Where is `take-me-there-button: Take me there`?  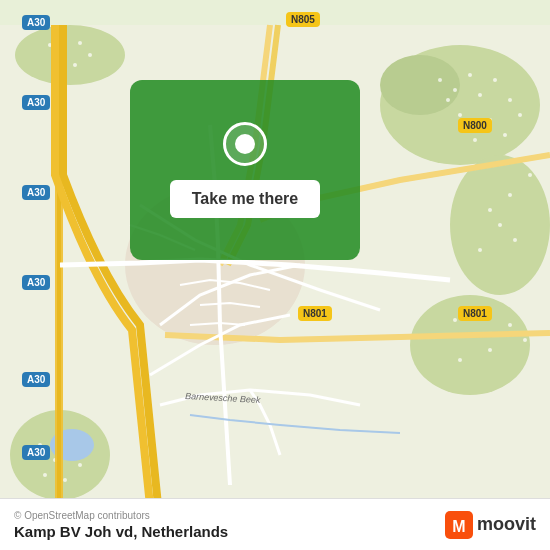
take-me-there-button: Take me there is located at coordinates (245, 199).